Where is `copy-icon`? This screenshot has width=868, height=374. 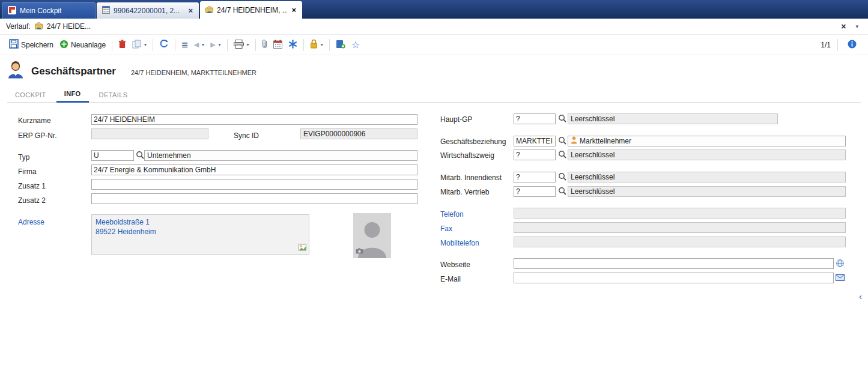
copy-icon is located at coordinates (137, 45).